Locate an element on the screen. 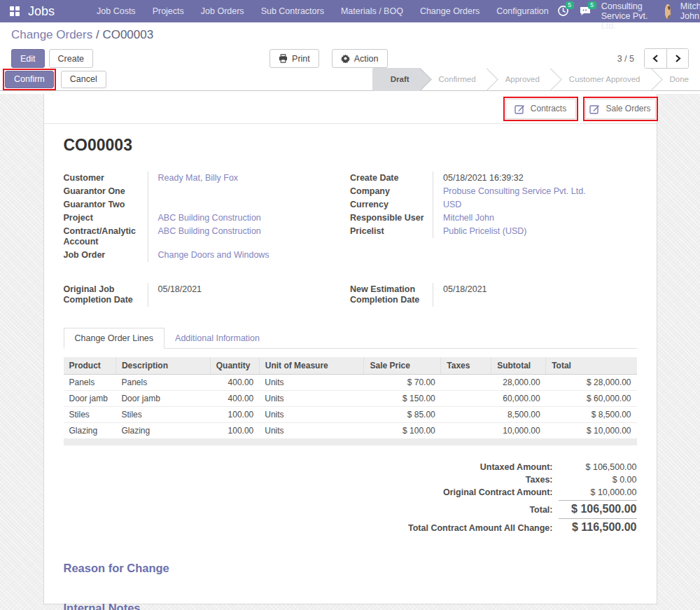 The image size is (700, 610). field-value-contract-analytic-account: ABC Building Construction is located at coordinates (249, 237).